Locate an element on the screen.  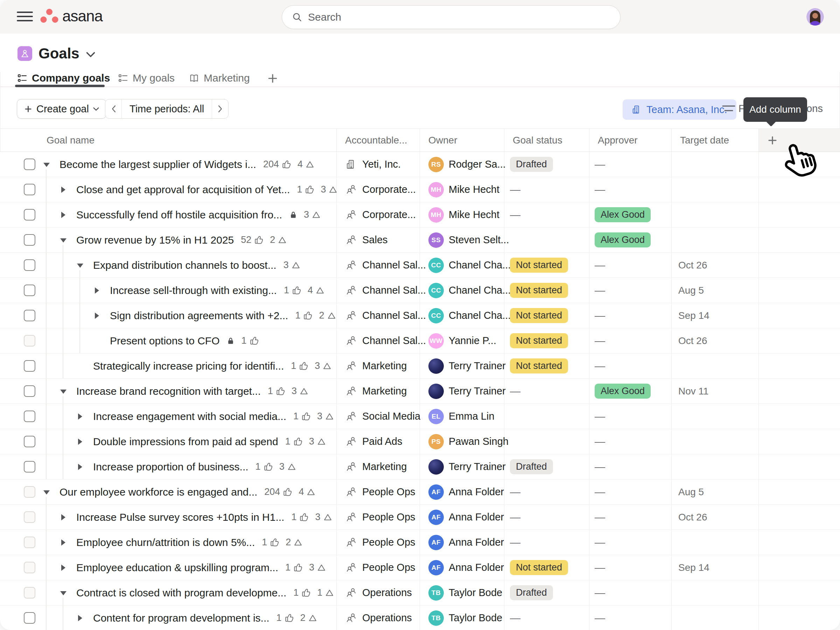
target-date-cell: Sep 14 is located at coordinates (715, 567).